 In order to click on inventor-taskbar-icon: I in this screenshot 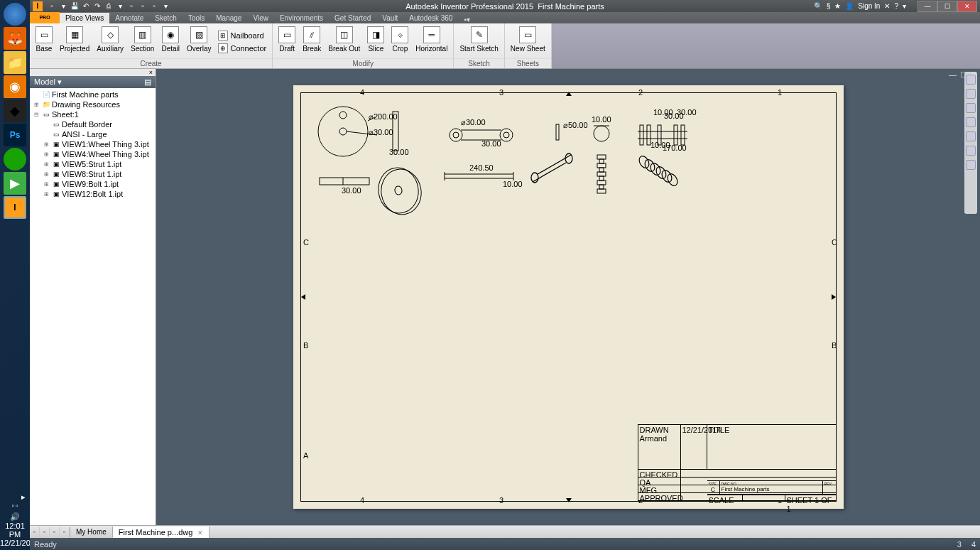, I will do `click(15, 207)`.